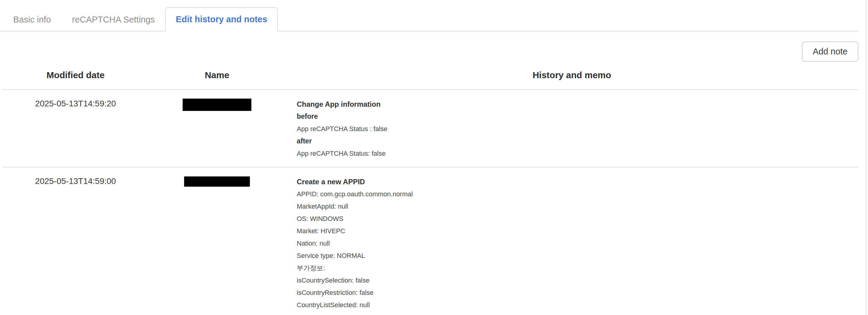  I want to click on history-title: Create a new APPID, so click(578, 181).